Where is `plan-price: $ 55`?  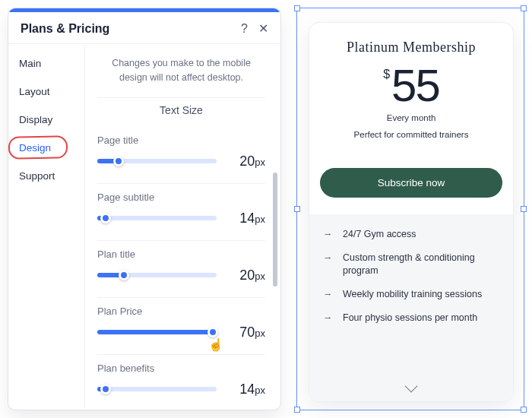
plan-price: $ 55 is located at coordinates (411, 86).